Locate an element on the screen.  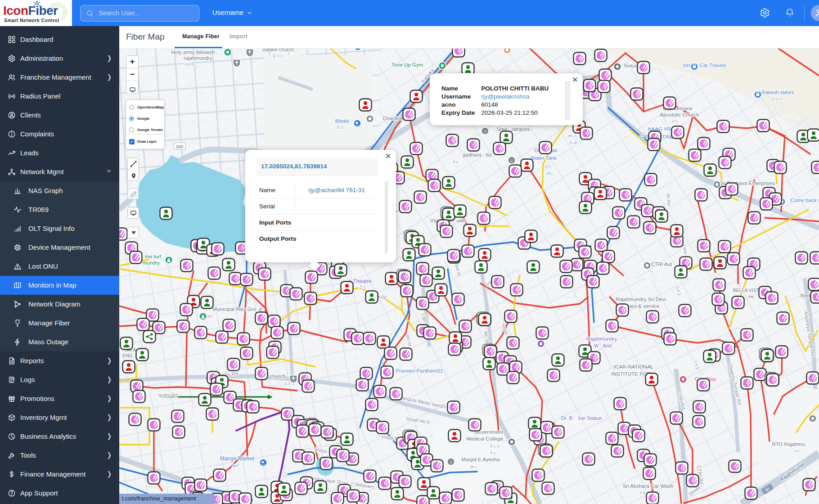
svg-text: me is located at coordinates (751, 297).